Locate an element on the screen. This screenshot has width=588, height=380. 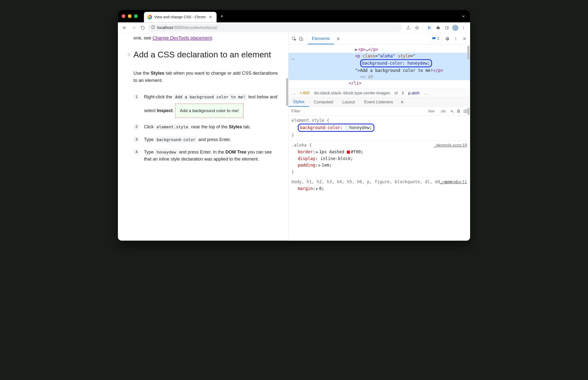
inspect-element-icon is located at coordinates (294, 39).